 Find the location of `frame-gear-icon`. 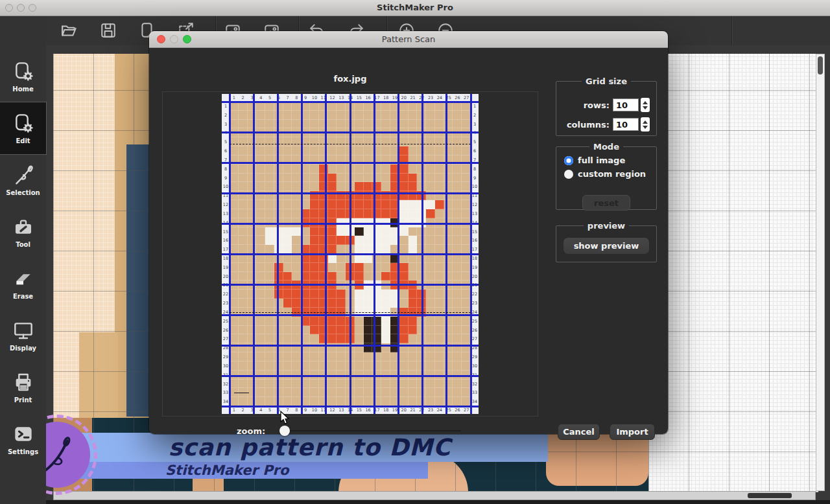

frame-gear-icon is located at coordinates (23, 123).